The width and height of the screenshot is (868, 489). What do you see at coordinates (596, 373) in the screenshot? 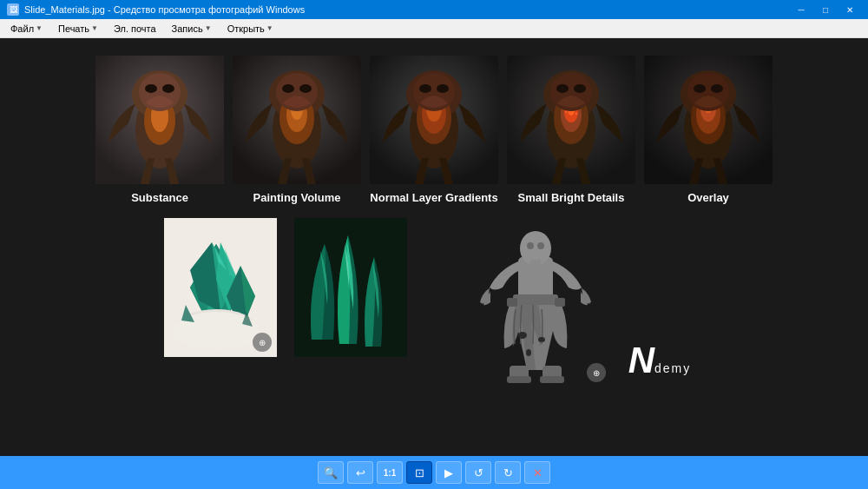
I see `zoom-icon-sculpture: ⊕` at bounding box center [596, 373].